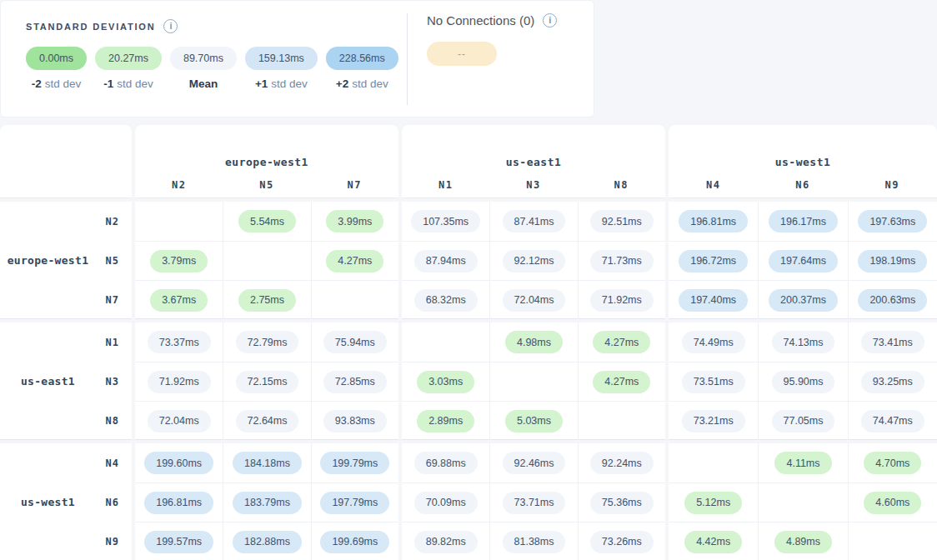 The width and height of the screenshot is (937, 560). What do you see at coordinates (622, 542) in the screenshot?
I see `latency-pill: 73.26ms` at bounding box center [622, 542].